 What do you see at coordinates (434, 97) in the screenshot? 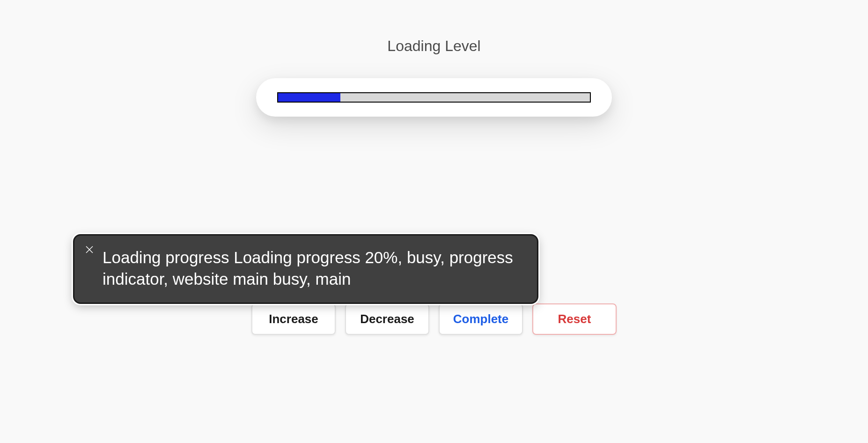
I see `progress-card` at bounding box center [434, 97].